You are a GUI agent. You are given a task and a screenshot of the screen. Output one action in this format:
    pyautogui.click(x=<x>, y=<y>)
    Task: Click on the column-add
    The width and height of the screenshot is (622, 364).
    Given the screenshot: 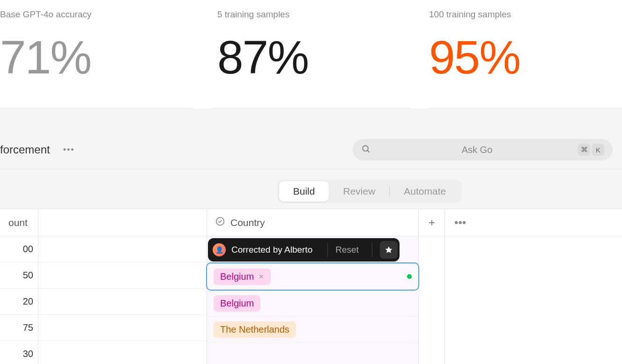 What is the action you would take?
    pyautogui.click(x=432, y=286)
    